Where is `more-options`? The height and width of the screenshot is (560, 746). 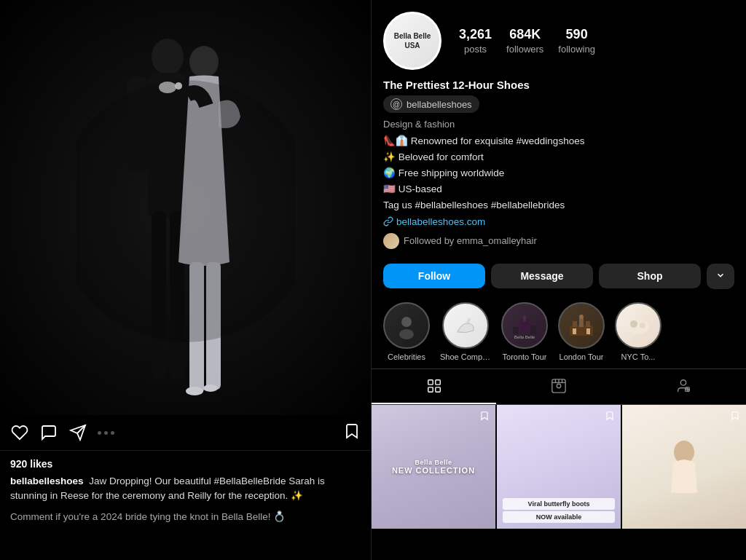
more-options is located at coordinates (106, 433).